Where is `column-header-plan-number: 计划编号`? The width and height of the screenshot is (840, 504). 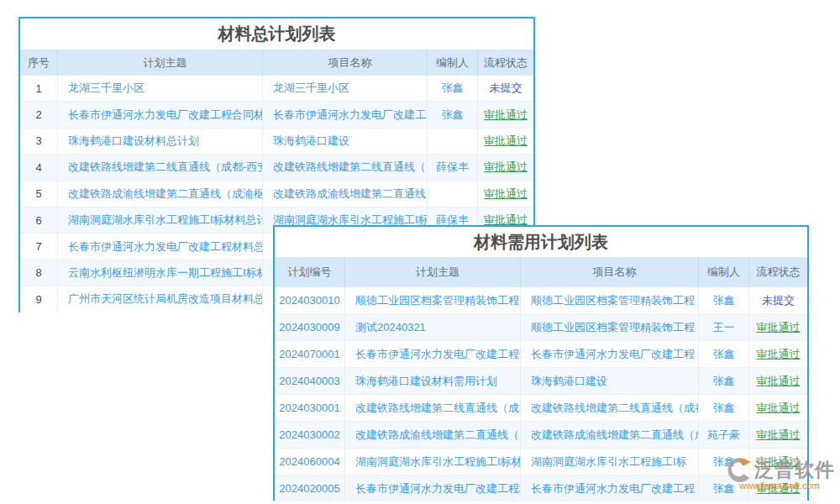
column-header-plan-number: 计划编号 is located at coordinates (310, 272).